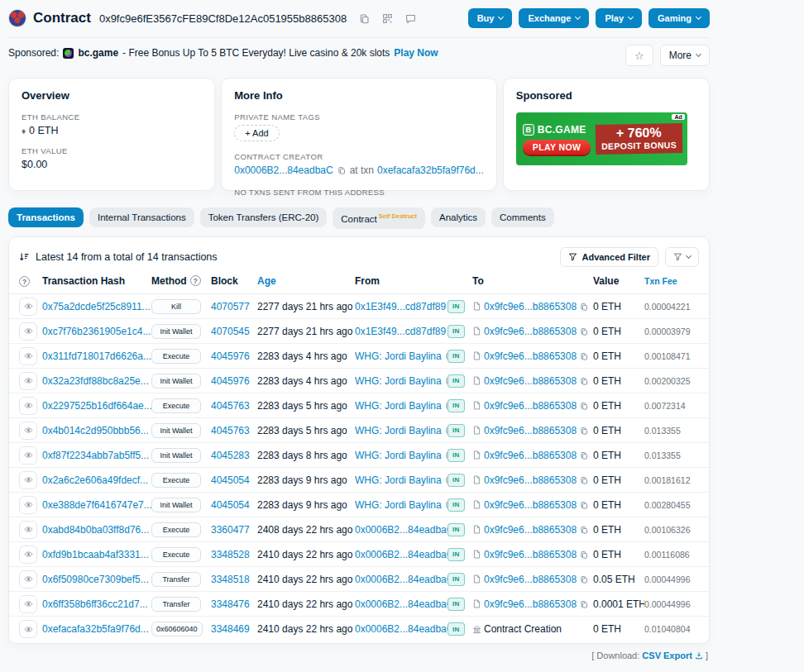 The height and width of the screenshot is (672, 804). What do you see at coordinates (96, 579) in the screenshot?
I see `tx-hash-link: 0x6f50980ce7309bef5...` at bounding box center [96, 579].